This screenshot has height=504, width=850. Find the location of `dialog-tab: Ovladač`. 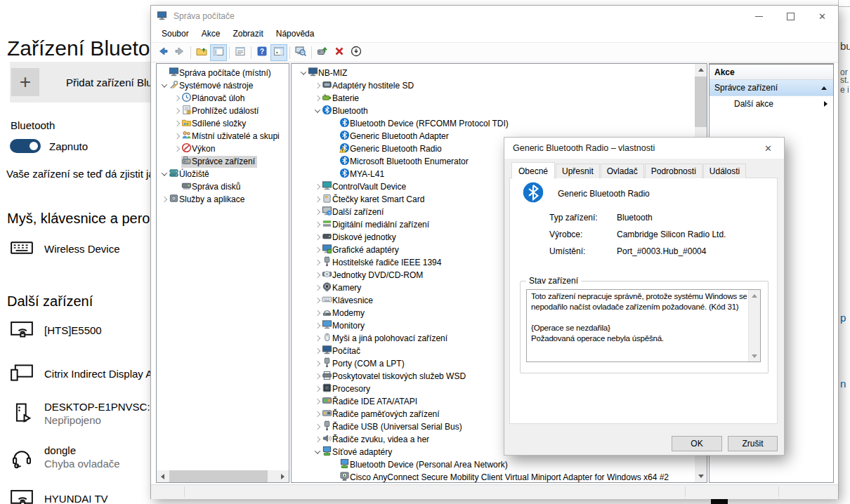

dialog-tab: Ovladač is located at coordinates (622, 171).